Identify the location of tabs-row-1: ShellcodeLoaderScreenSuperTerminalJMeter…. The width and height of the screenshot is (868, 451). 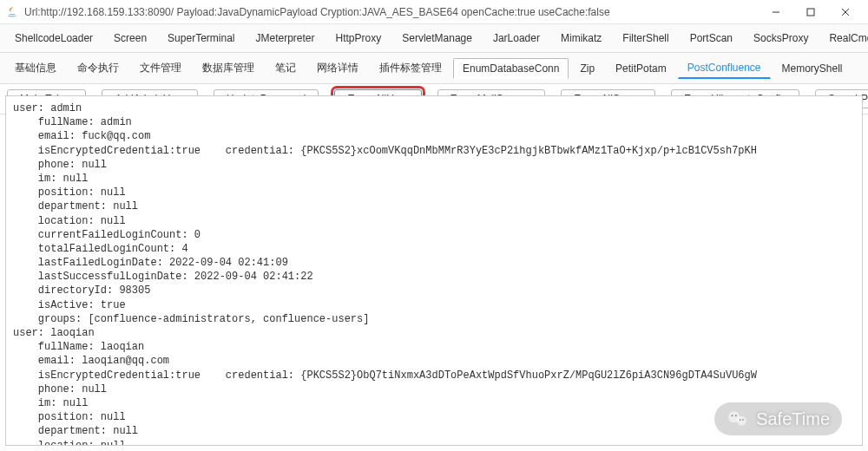
(434, 38).